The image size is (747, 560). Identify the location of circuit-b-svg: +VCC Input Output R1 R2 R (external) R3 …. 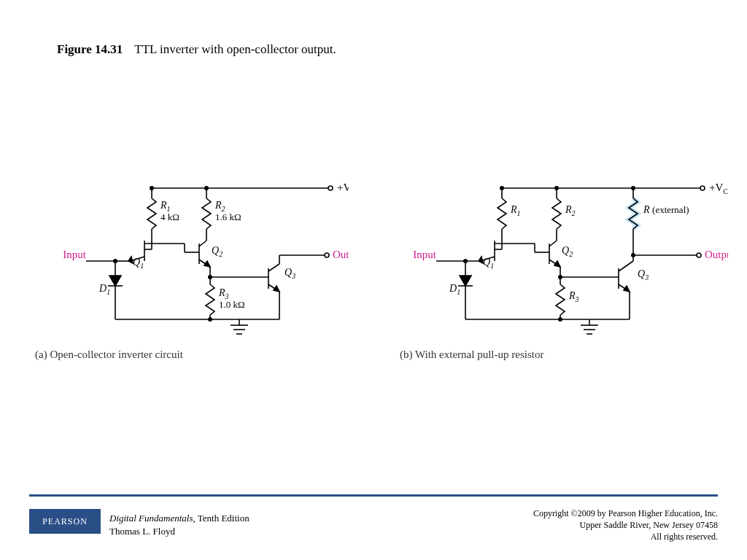
(564, 255).